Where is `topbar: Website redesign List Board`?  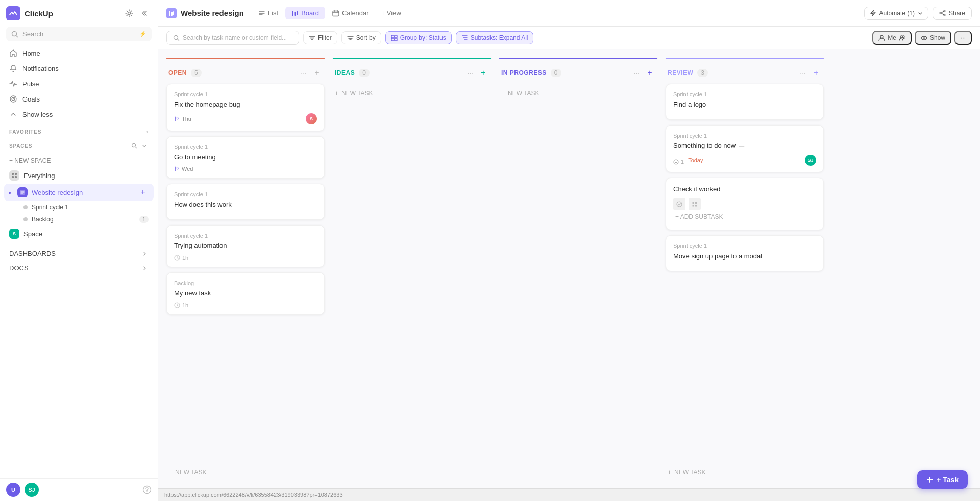 topbar: Website redesign List Board is located at coordinates (569, 13).